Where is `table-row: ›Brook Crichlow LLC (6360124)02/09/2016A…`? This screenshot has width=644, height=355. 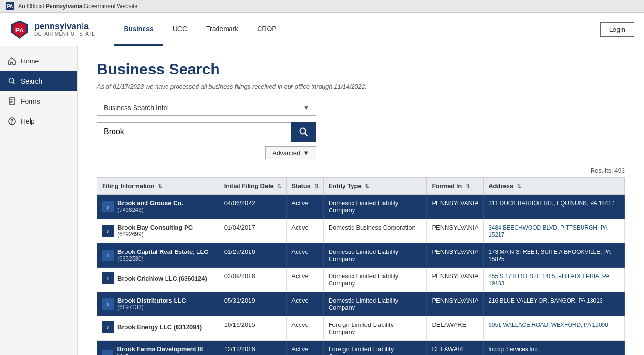 table-row: ›Brook Crichlow LLC (6360124)02/09/2016A… is located at coordinates (361, 280).